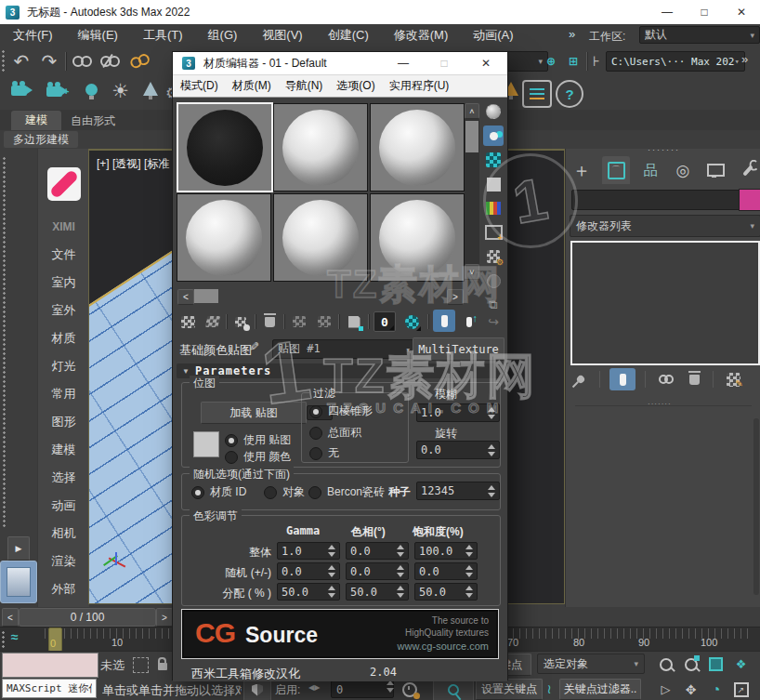 This screenshot has width=760, height=700. I want to click on go-to-parent-icon: ↑, so click(469, 322).